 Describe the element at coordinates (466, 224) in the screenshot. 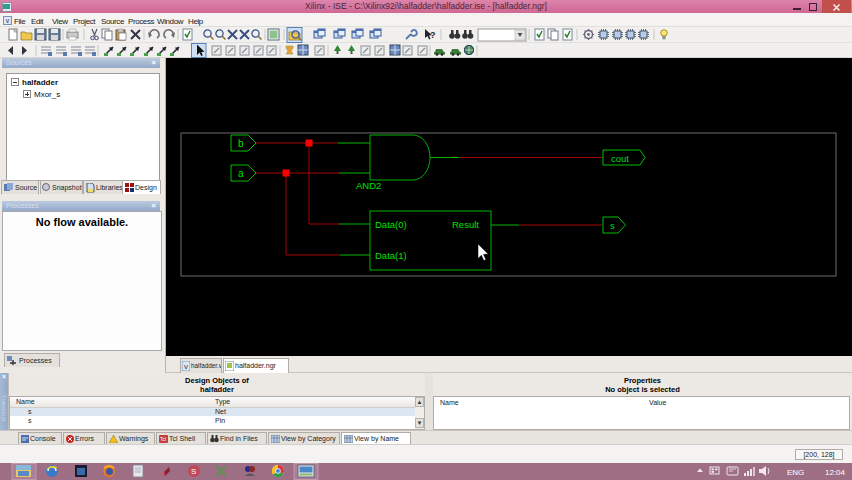

I see `svg-text: Result` at that location.